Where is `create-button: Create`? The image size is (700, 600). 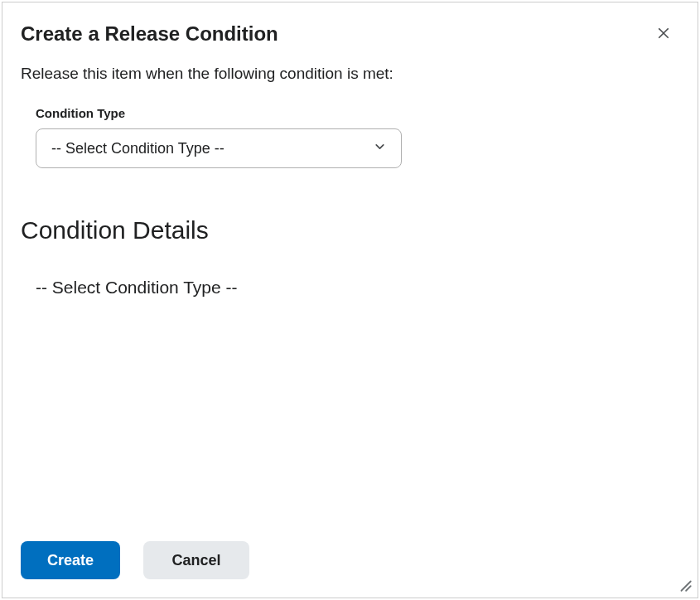 create-button: Create is located at coordinates (70, 560).